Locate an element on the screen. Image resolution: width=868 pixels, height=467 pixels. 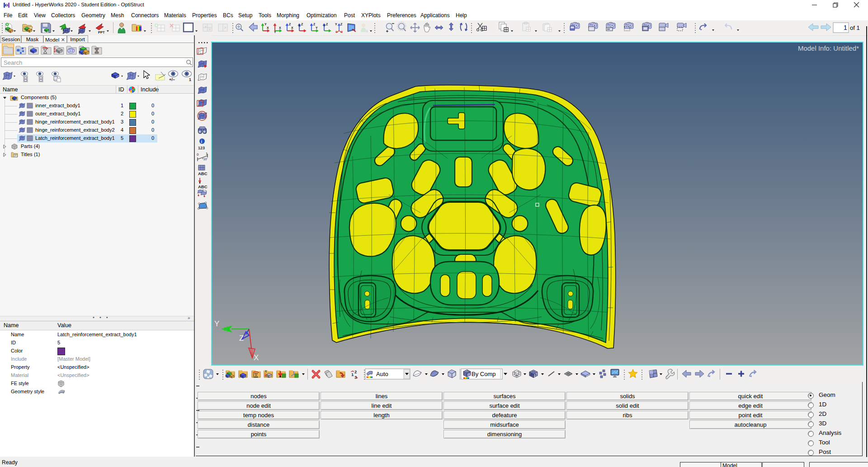
svg-text: of 1 is located at coordinates (855, 28).